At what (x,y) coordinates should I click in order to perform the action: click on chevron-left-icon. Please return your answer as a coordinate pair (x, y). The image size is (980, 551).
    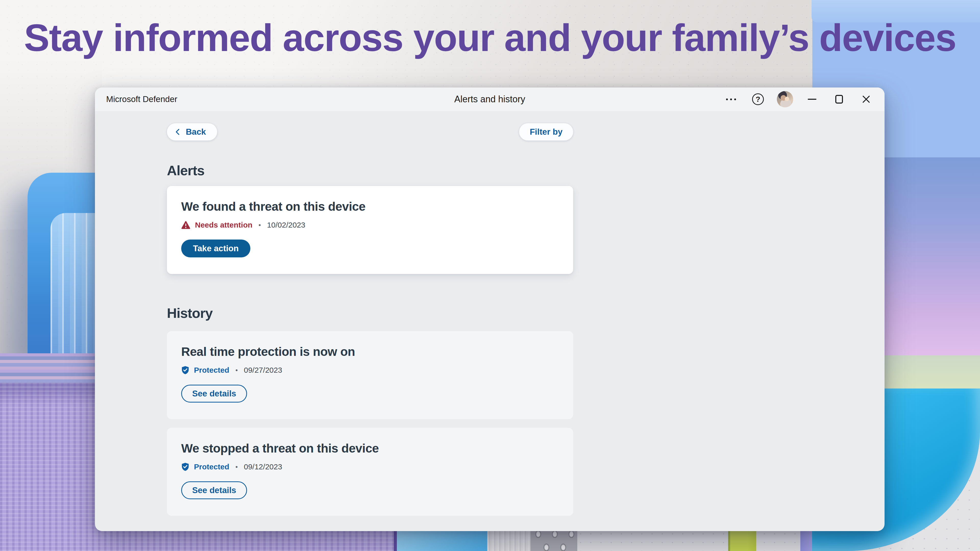
    Looking at the image, I should click on (178, 132).